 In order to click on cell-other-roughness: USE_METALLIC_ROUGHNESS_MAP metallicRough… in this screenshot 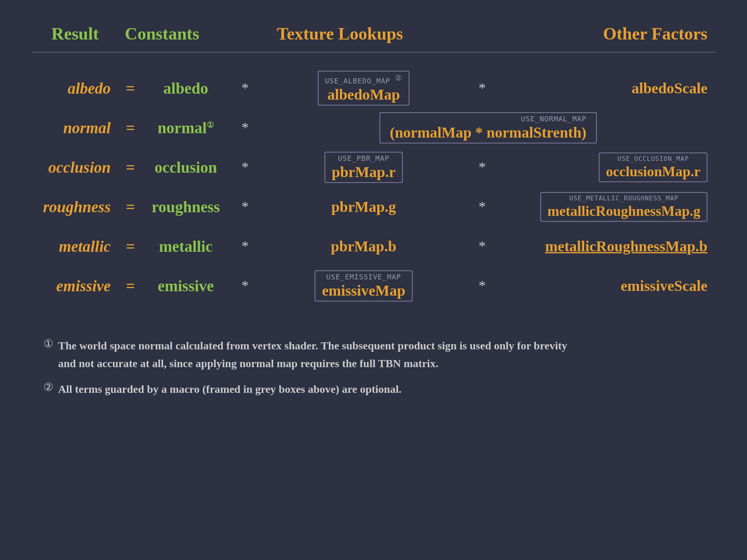, I will do `click(607, 207)`.